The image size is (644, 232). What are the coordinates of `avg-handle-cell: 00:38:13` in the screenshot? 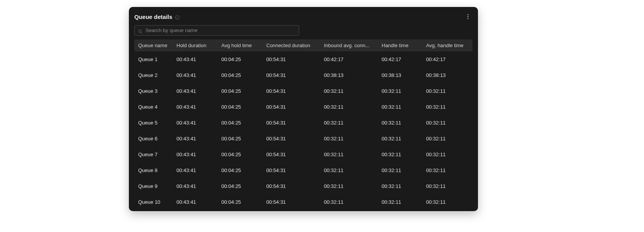 It's located at (447, 75).